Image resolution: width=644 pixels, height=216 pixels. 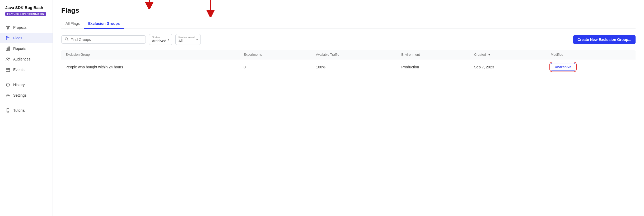 I want to click on tab-all-flags: All Flags, so click(x=73, y=24).